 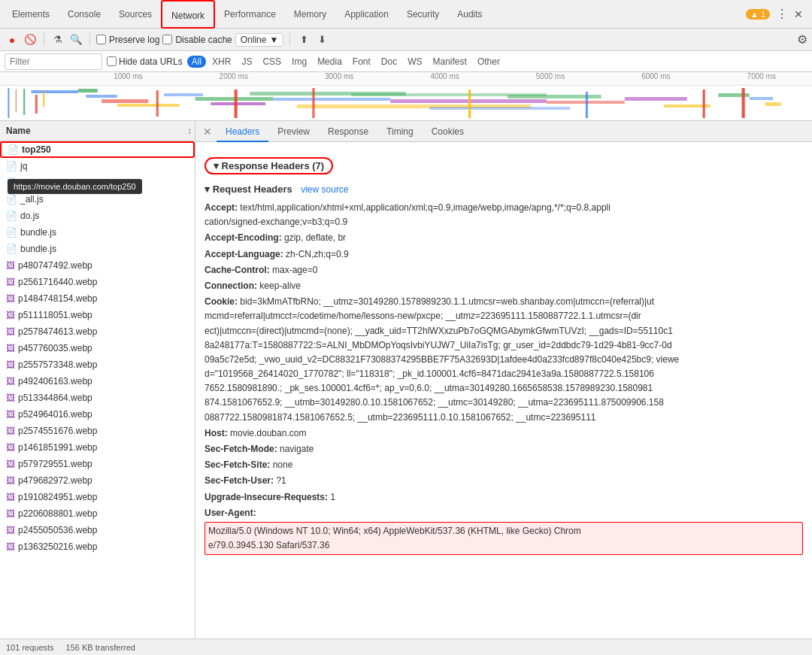 What do you see at coordinates (400, 132) in the screenshot?
I see `detail-tab-timing: Timing` at bounding box center [400, 132].